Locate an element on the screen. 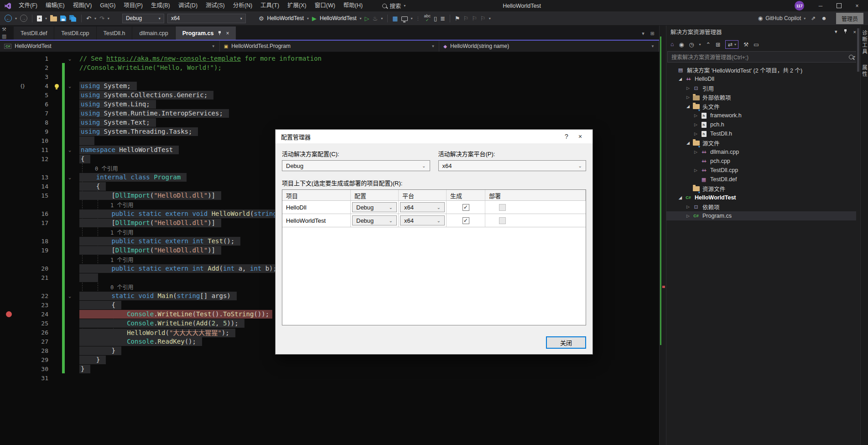  compile-icon: ◉ is located at coordinates (681, 45).